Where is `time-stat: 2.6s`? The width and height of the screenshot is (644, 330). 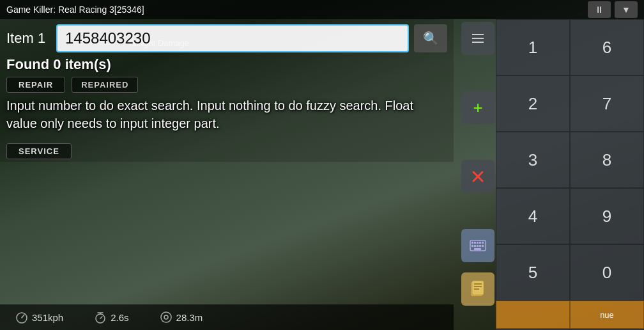
time-stat: 2.6s is located at coordinates (111, 317).